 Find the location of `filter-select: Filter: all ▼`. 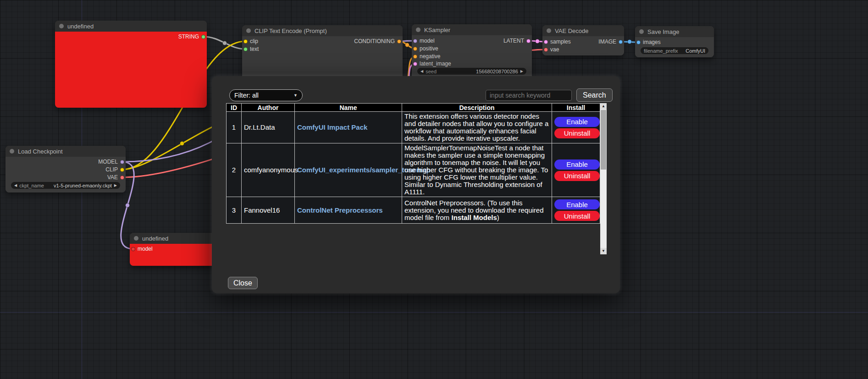

filter-select: Filter: all ▼ is located at coordinates (266, 95).